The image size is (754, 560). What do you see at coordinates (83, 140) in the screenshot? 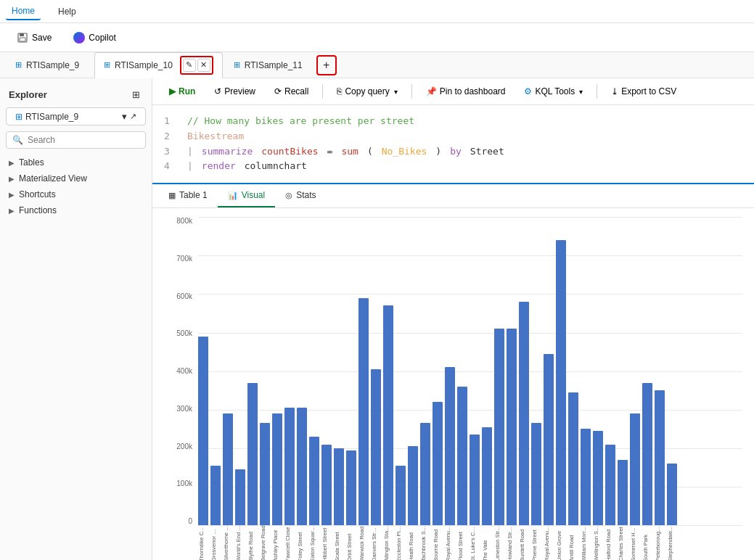
I see `search-input` at bounding box center [83, 140].